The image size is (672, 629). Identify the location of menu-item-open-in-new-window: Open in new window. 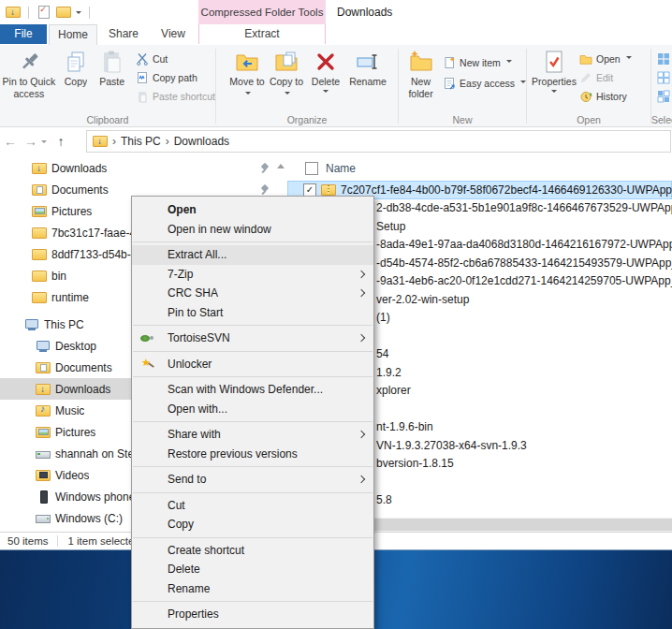
(253, 230).